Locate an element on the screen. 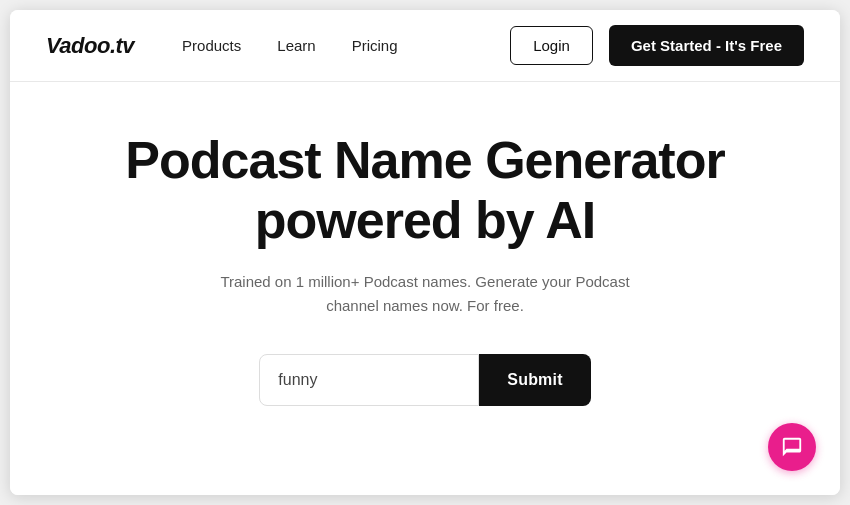 This screenshot has height=505, width=850. search-input is located at coordinates (369, 380).